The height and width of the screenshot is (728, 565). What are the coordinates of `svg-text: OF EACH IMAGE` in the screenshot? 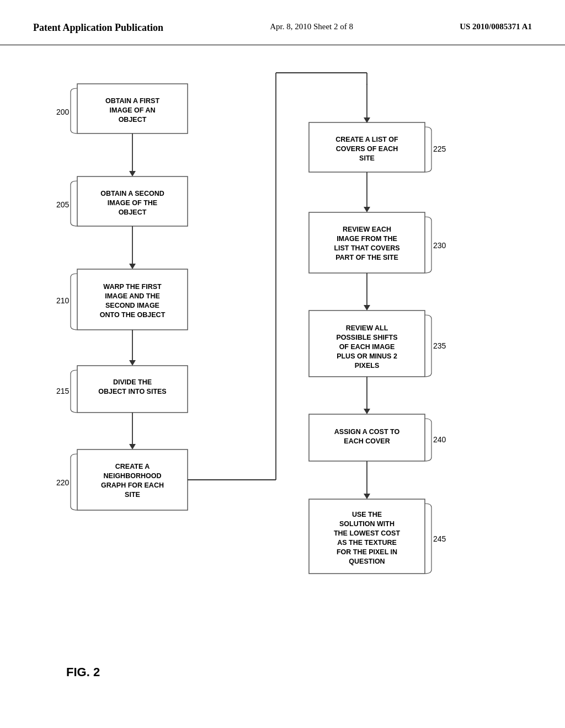 It's located at (367, 347).